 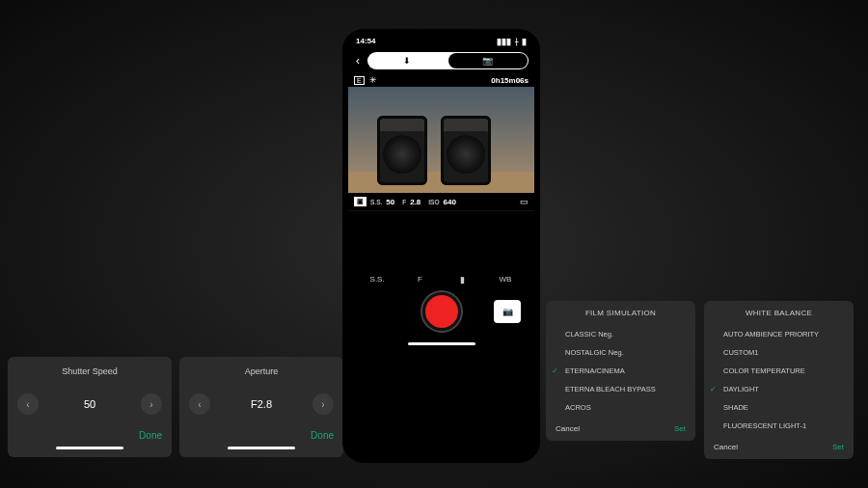 What do you see at coordinates (779, 426) in the screenshot?
I see `list-item: FLUORESCENT LIGHT-1` at bounding box center [779, 426].